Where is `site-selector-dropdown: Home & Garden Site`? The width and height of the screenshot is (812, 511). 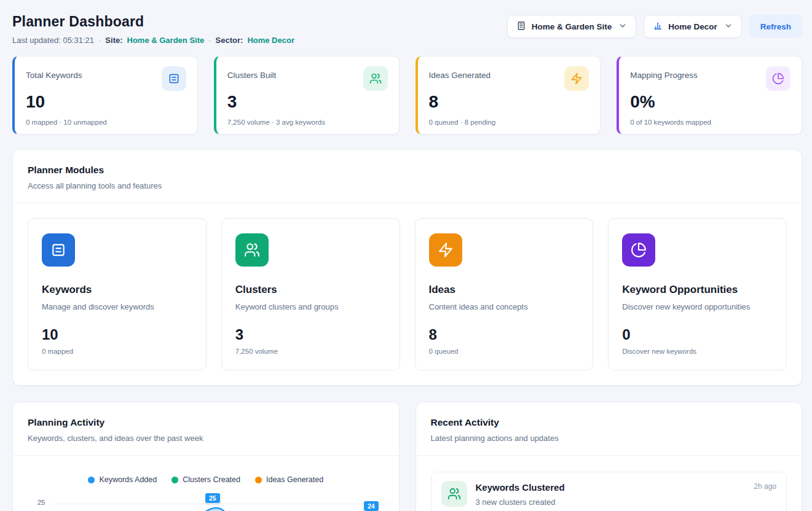
site-selector-dropdown: Home & Garden Site is located at coordinates (572, 26).